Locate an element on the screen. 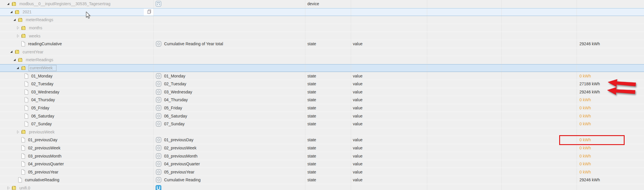 Image resolution: width=644 pixels, height=190 pixels. tree-row-04_previousQuarter: 04_previousQuarter04_previousQuarterstat… is located at coordinates (322, 164).